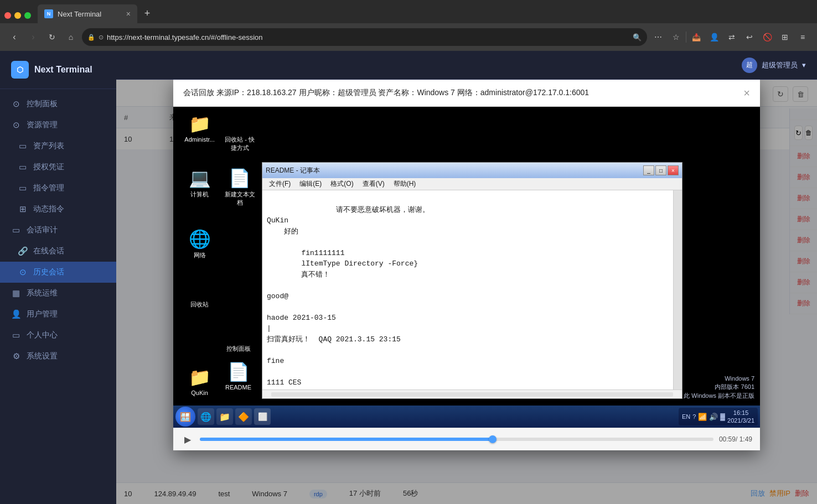 The image size is (817, 504). I want to click on qukin-label: QuKin, so click(199, 393).